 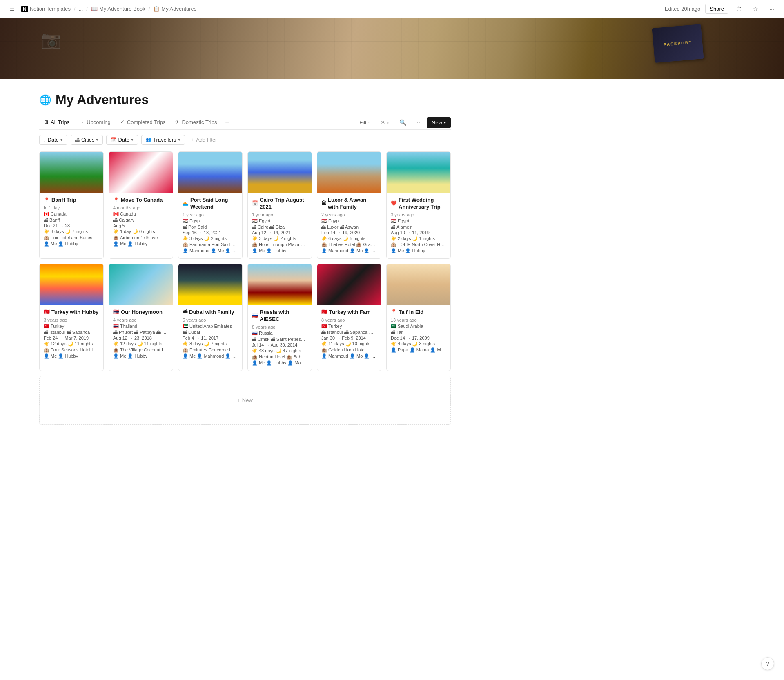 I want to click on tab-all-trips: ⊞ All Trips, so click(x=57, y=122).